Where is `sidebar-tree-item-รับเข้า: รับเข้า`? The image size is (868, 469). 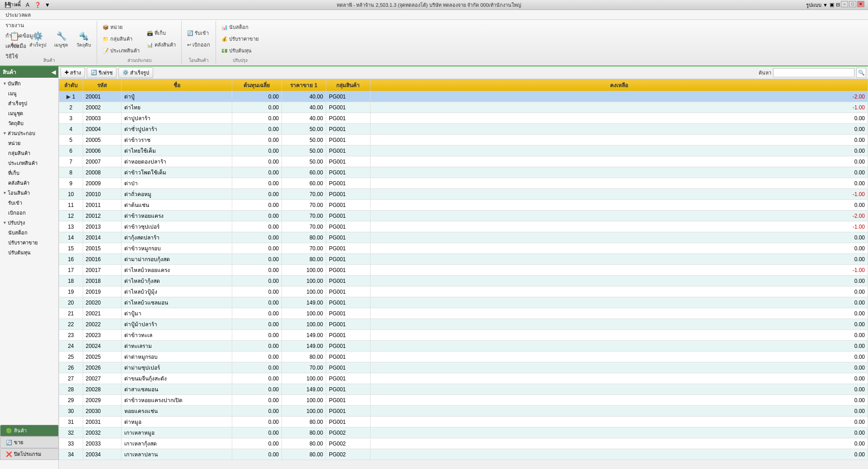
sidebar-tree-item-รับเข้า: รับเข้า is located at coordinates (29, 203).